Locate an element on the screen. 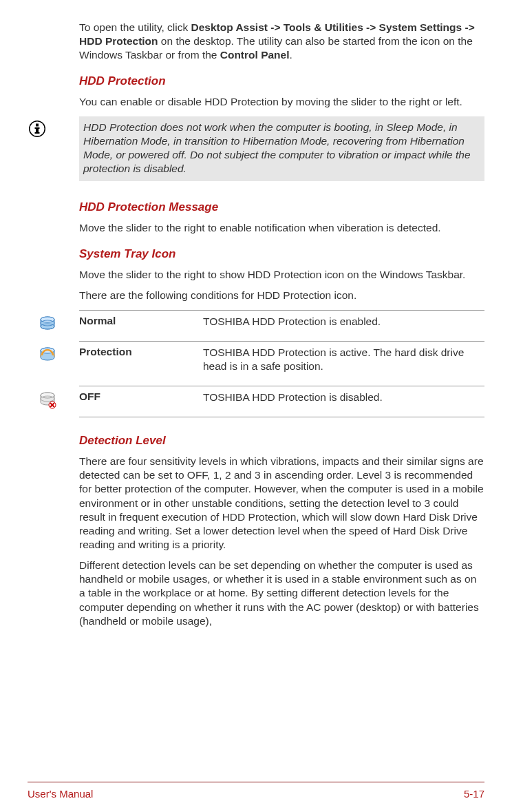  heading-hdd-protection-message: HDD Protection Message is located at coordinates (282, 207).